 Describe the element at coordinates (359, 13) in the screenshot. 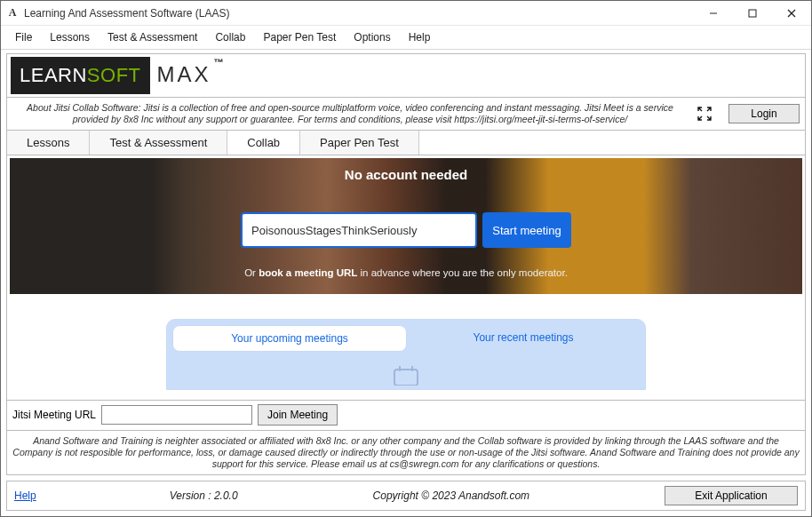

I see `window-title: Learning And Assessment Software (LAAS)` at that location.